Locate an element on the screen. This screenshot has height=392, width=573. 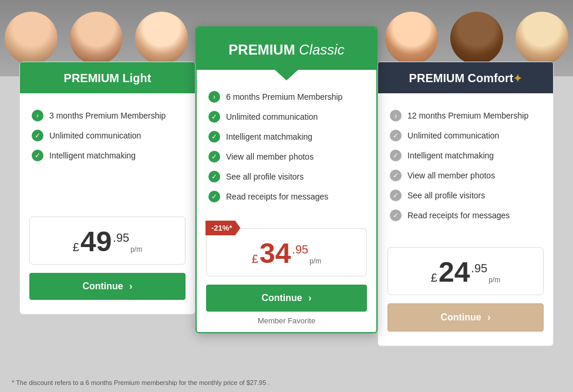
plan-classic-title-normal: PREMIUM is located at coordinates (262, 49).